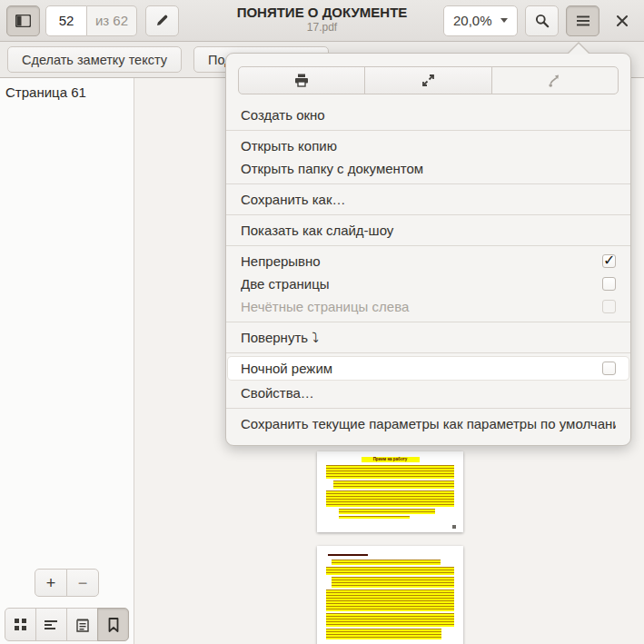  I want to click on menu-item-odd-pages-left: Нечётные страницы слева, so click(429, 307).